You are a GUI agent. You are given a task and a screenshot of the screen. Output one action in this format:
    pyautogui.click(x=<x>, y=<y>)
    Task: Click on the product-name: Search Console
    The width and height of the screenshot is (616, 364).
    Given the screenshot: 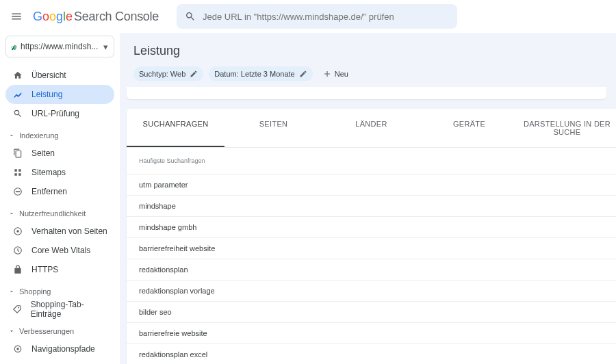 What is the action you would take?
    pyautogui.click(x=116, y=16)
    